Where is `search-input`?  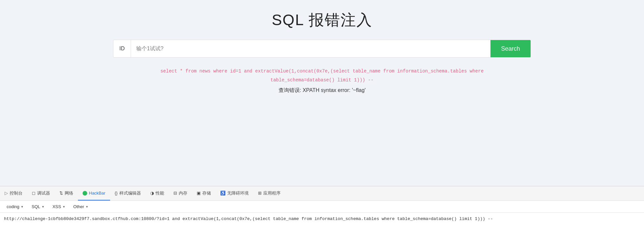
search-input is located at coordinates (311, 49).